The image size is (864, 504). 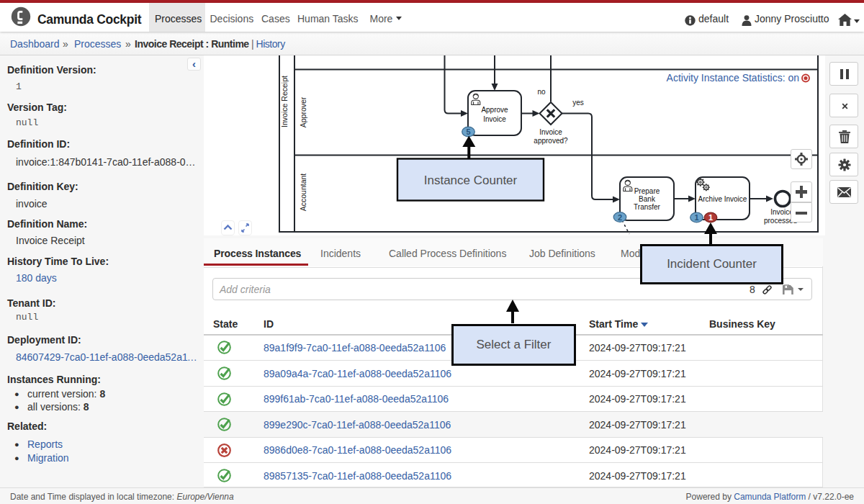 What do you see at coordinates (303, 112) in the screenshot?
I see `svg-text: Approver` at bounding box center [303, 112].